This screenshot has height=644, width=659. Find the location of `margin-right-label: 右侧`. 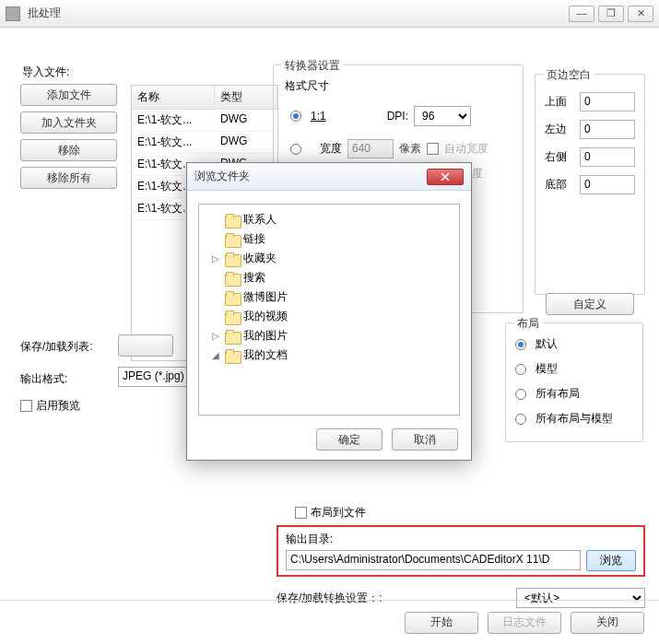

margin-right-label: 右侧 is located at coordinates (558, 157).